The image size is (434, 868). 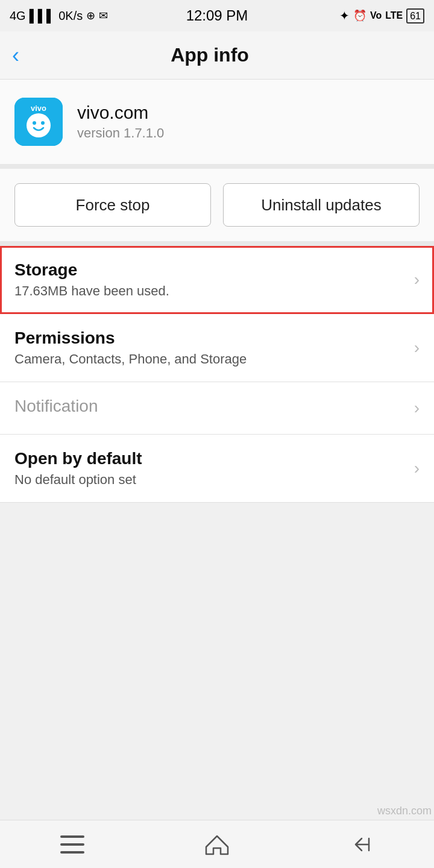 What do you see at coordinates (211, 291) in the screenshot?
I see `storage-subtitle: 17.63MB have been used.` at bounding box center [211, 291].